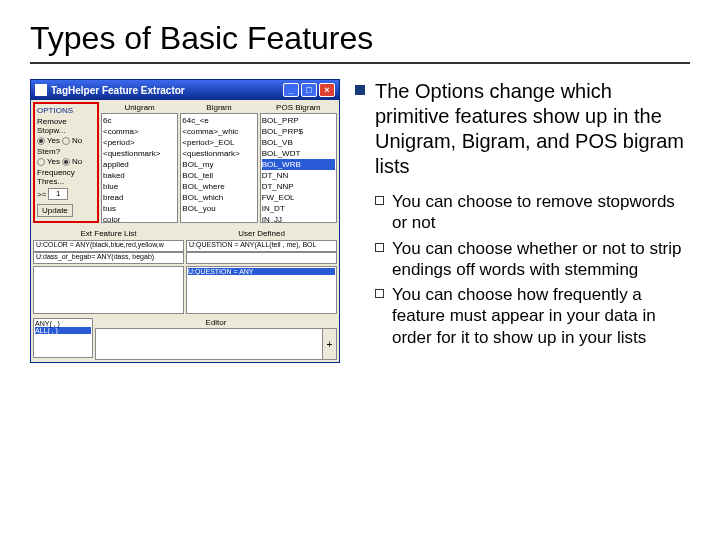  What do you see at coordinates (185, 90) in the screenshot?
I see `titlebar: TagHelper Feature Extractor _ □ ×` at bounding box center [185, 90].